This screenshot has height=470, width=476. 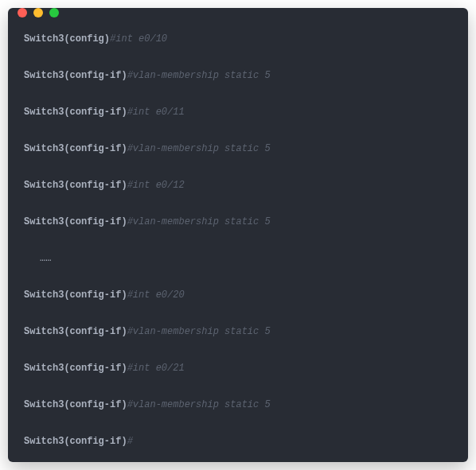 I want to click on command-text: #int e0/12, so click(x=156, y=185).